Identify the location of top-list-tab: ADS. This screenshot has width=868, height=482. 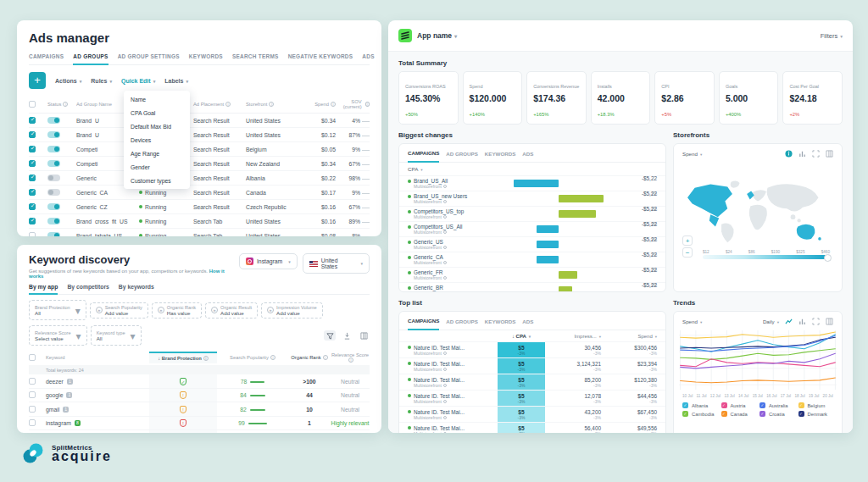
(527, 324).